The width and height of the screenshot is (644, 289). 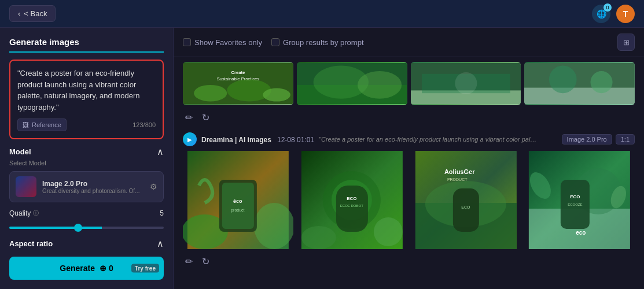 What do you see at coordinates (206, 261) in the screenshot?
I see `refresh-icon-bottom: ↻` at bounding box center [206, 261].